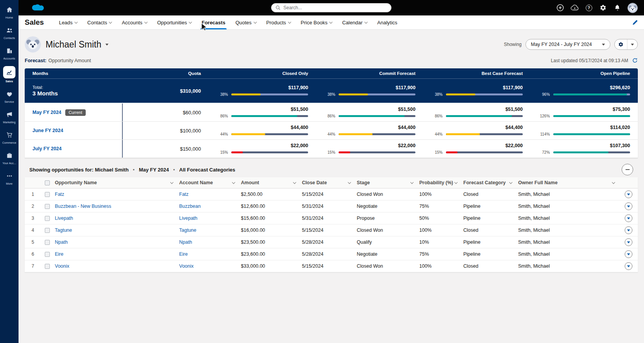  What do you see at coordinates (83, 206) in the screenshot?
I see `opportunity-link: Buzzbean - New Business` at bounding box center [83, 206].